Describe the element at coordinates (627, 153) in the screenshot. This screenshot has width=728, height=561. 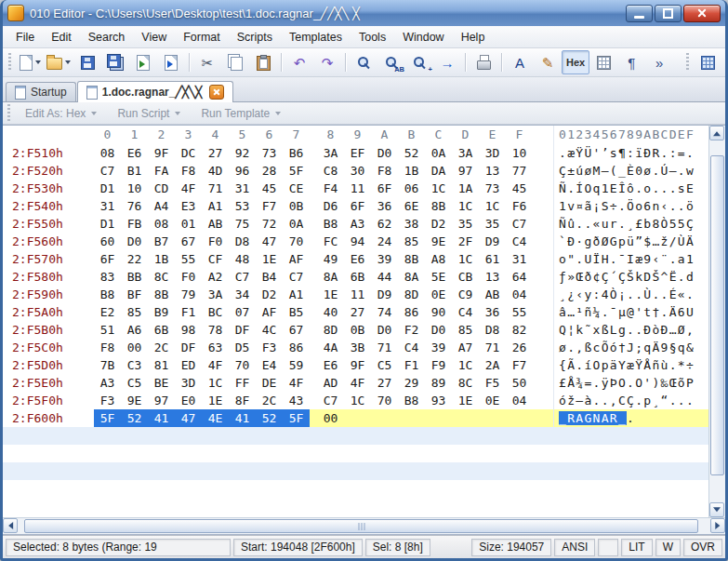
I see `row-ascii: .æŸÜ'’s¶:ïÐR.:=.` at that location.